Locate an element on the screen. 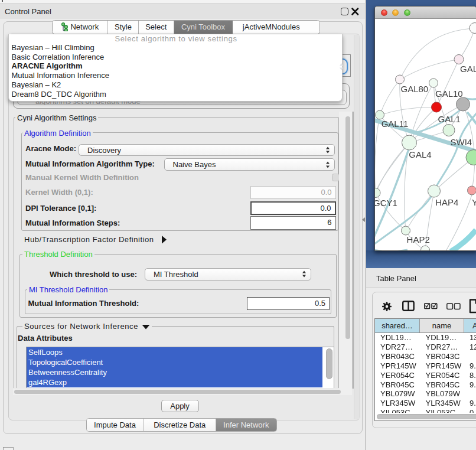  svg-text: HAP2 is located at coordinates (418, 240).